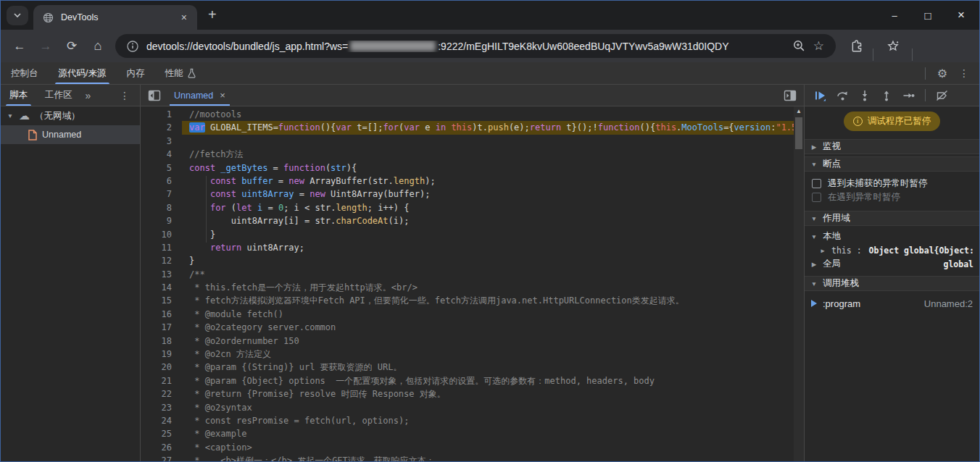  I want to click on line-number: 23, so click(161, 408).